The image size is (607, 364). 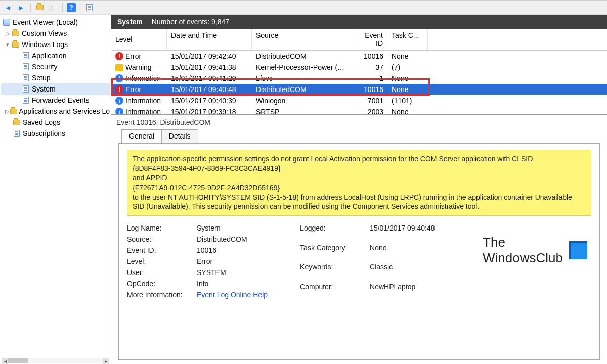 I want to click on label-logged: Logged:, so click(x=333, y=233).